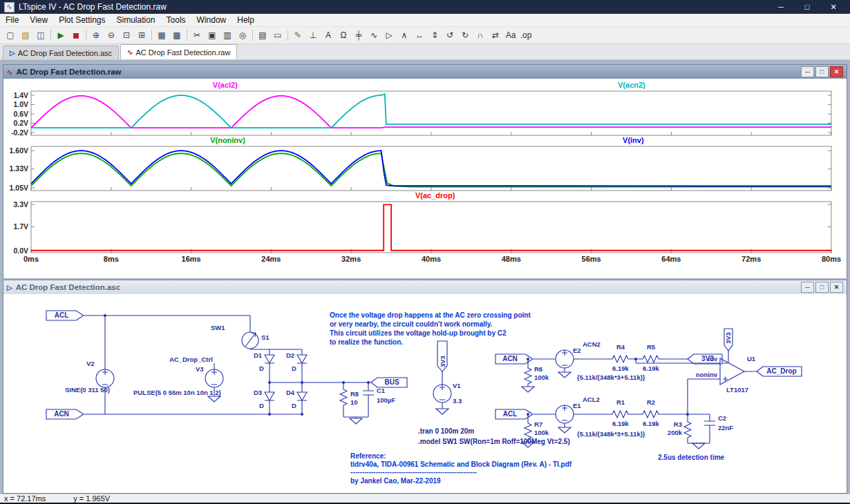  What do you see at coordinates (621, 359) in the screenshot?
I see `resistor-r4` at bounding box center [621, 359].